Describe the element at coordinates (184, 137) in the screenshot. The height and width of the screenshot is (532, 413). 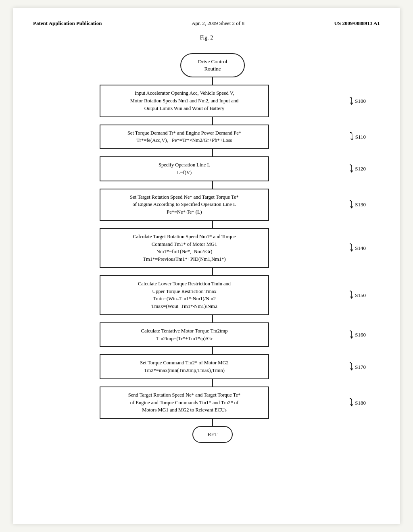
I see `step-s110-box: Set Torque Demand Tr* and Engine Power D…` at that location.